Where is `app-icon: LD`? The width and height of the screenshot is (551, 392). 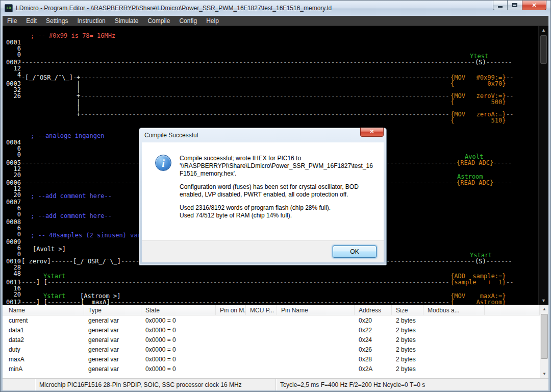
app-icon: LD is located at coordinates (9, 8).